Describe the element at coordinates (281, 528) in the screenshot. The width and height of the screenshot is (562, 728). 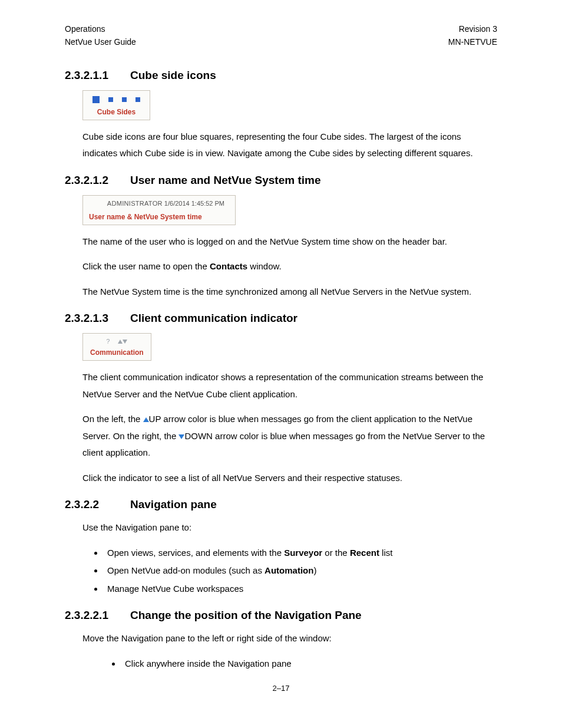
I see `paragraph: Use the Navigation pane to:` at that location.